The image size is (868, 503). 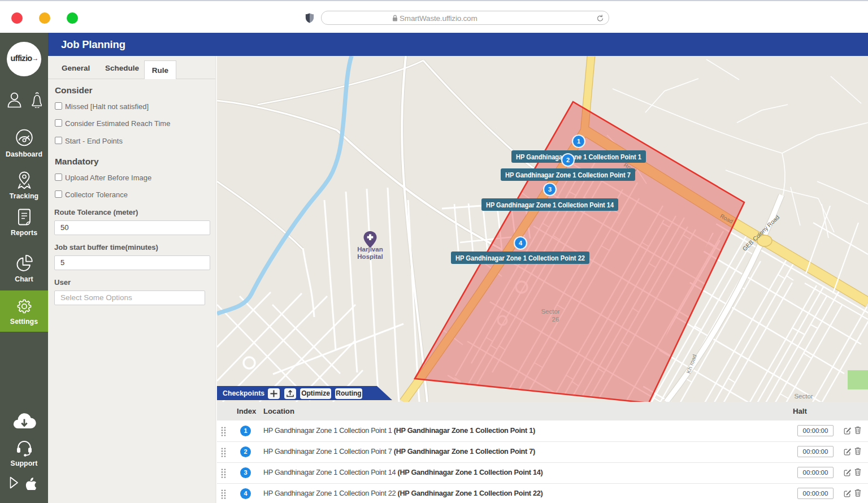 What do you see at coordinates (520, 258) in the screenshot?
I see `svg-text:HP Gandhinagar Zone 1 Collecti: HP Gandhinagar Zone 1 Collection Point 2…` at bounding box center [520, 258].